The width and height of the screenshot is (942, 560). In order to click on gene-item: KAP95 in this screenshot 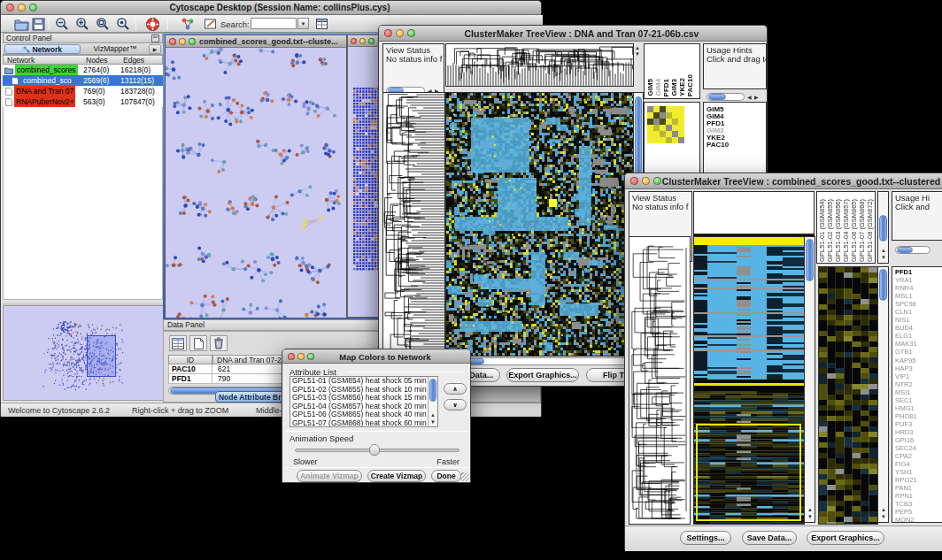, I will do `click(905, 361)`.